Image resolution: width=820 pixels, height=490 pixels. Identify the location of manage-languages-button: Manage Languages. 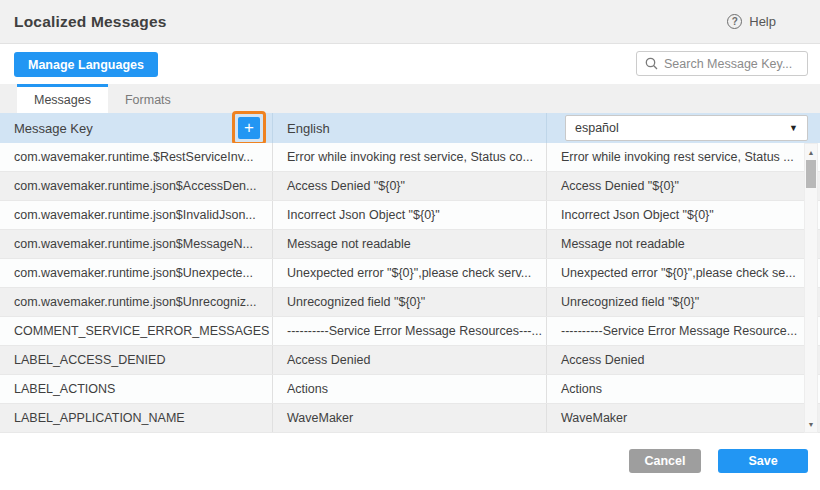
(86, 64).